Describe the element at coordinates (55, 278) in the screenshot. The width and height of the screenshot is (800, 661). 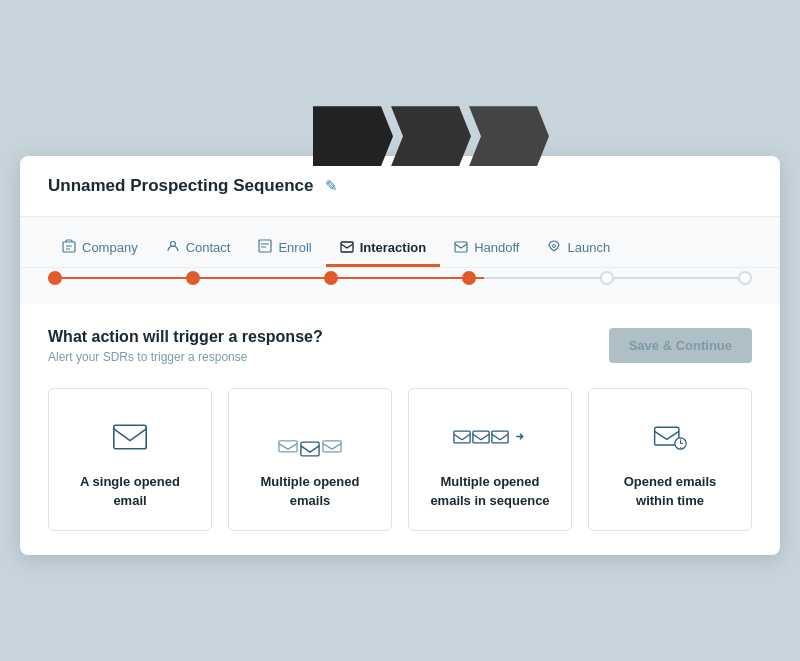
I see `dot-company` at that location.